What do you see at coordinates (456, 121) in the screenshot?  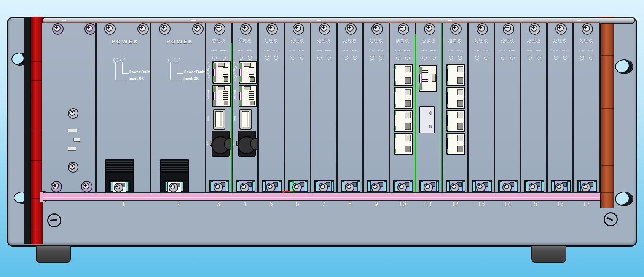 I see `sfp-port` at bounding box center [456, 121].